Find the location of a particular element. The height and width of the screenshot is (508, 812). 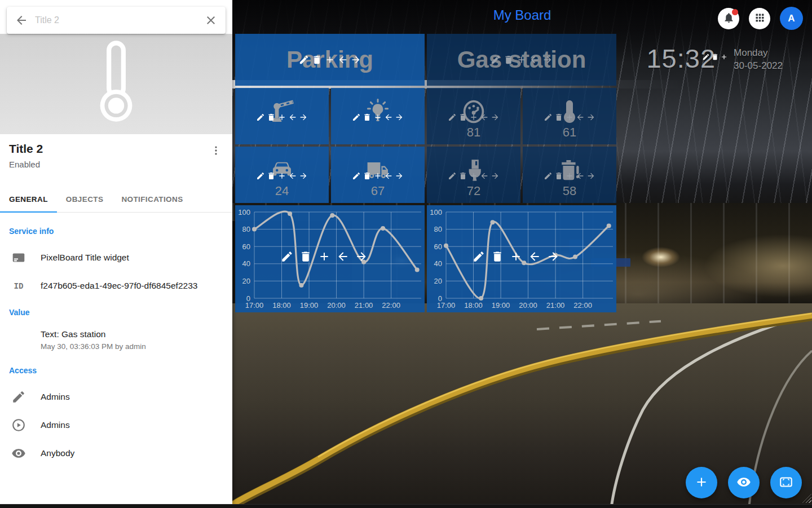

svg-text: 40 is located at coordinates (438, 264).